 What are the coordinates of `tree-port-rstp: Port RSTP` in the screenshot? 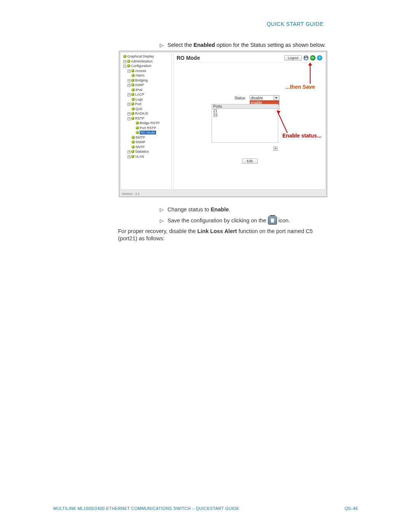 It's located at (147, 128).